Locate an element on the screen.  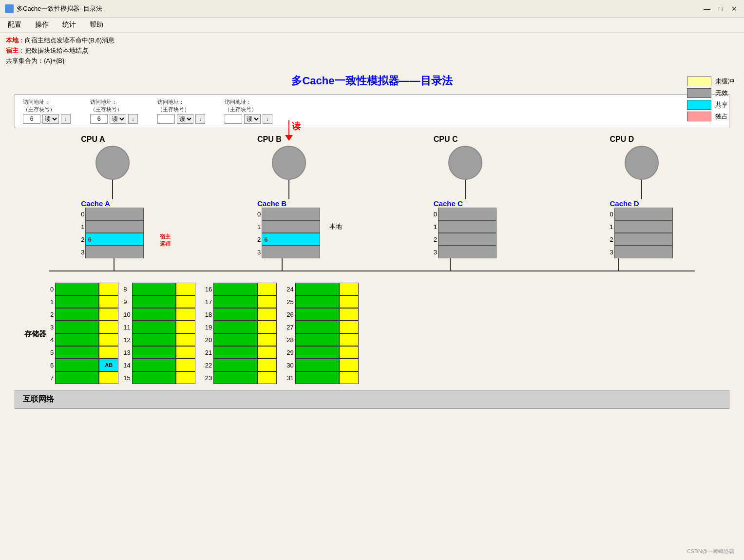
access-confirm-a: ↓ is located at coordinates (66, 119).